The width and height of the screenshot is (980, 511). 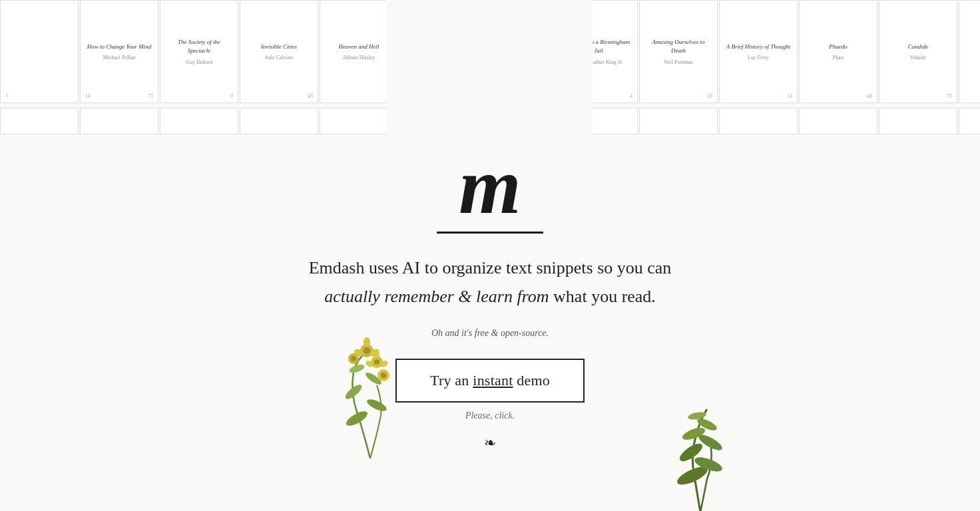 I want to click on logo-divider, so click(x=490, y=233).